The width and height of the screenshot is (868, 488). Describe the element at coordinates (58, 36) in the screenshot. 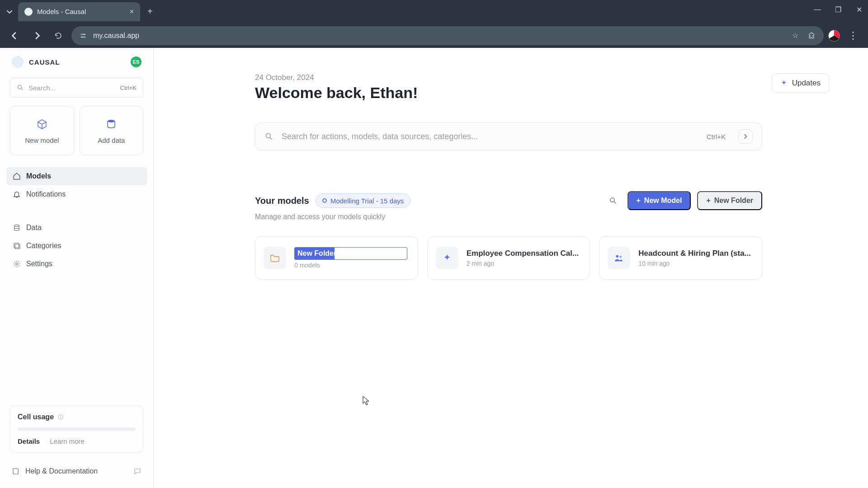

I see `reload-button` at that location.